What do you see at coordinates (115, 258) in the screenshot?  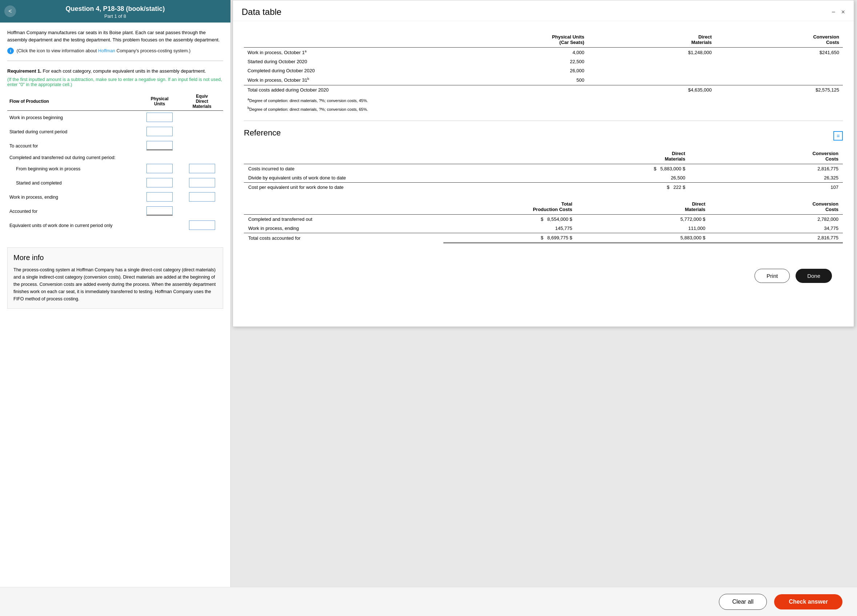 I see `more-info-title: More info` at bounding box center [115, 258].